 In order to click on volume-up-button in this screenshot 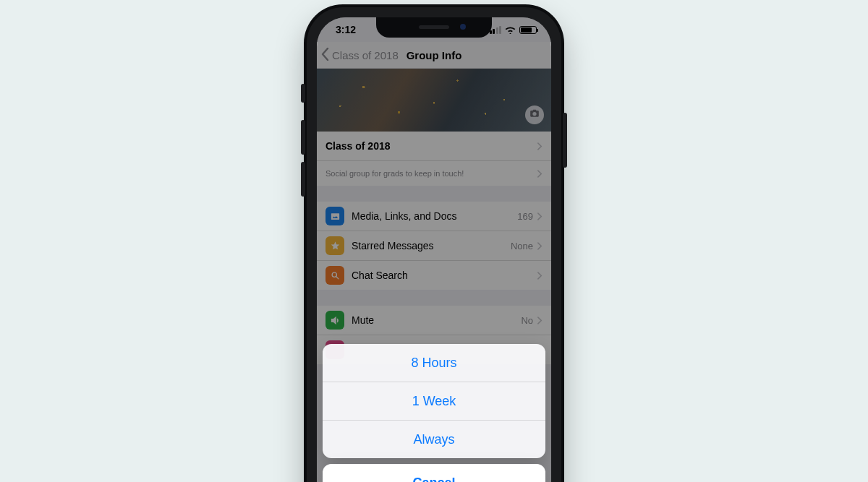, I will do `click(303, 137)`.